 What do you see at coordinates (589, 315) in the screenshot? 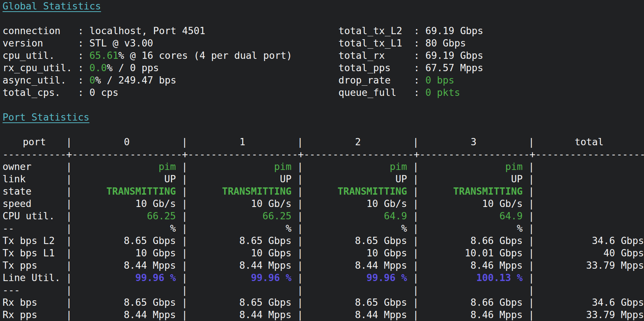
I see `cell-content: 33.79 Mpps` at bounding box center [589, 315].